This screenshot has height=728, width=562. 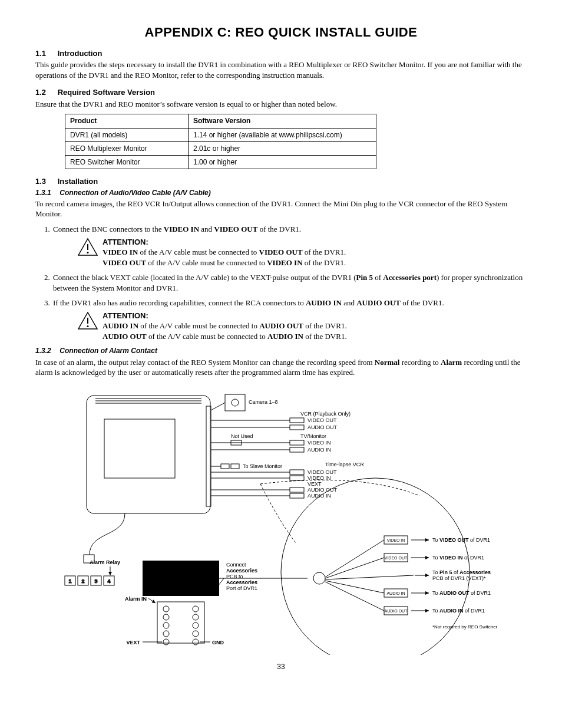 What do you see at coordinates (47, 351) in the screenshot?
I see `heading-num: 1.3.2` at bounding box center [47, 351].